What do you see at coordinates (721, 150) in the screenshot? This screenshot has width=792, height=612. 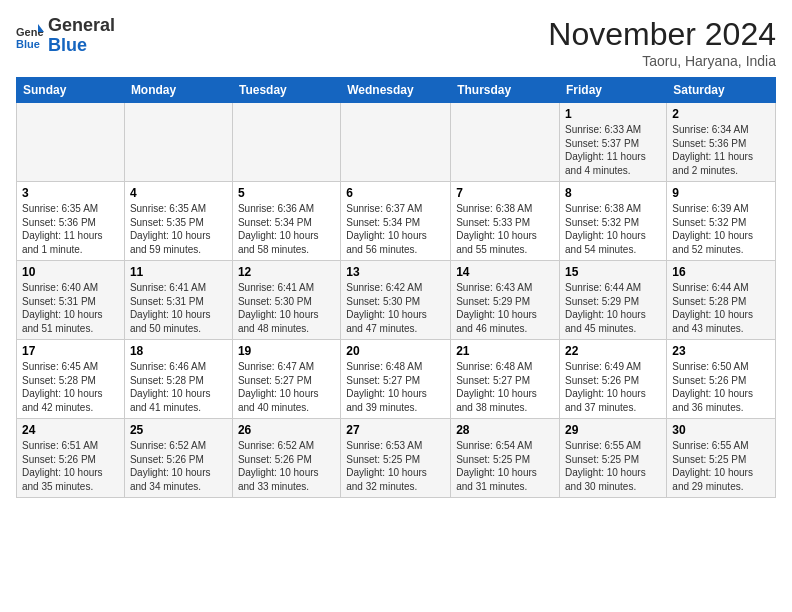 I see `day-info: Sunrise: 6:34 AM Sunset: 5:36 PM Dayligh…` at bounding box center [721, 150].